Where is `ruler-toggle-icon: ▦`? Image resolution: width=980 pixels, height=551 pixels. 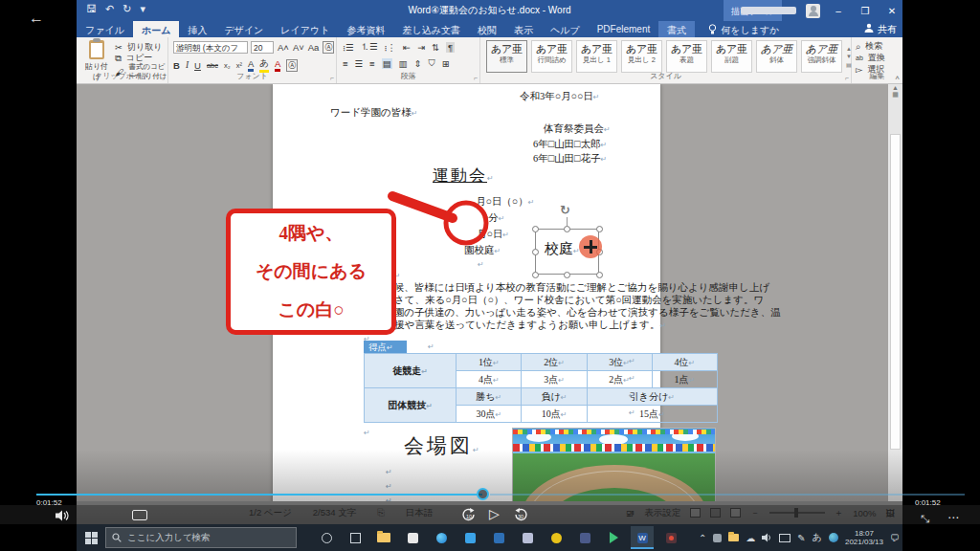
ruler-toggle-icon: ▦ is located at coordinates (896, 95).